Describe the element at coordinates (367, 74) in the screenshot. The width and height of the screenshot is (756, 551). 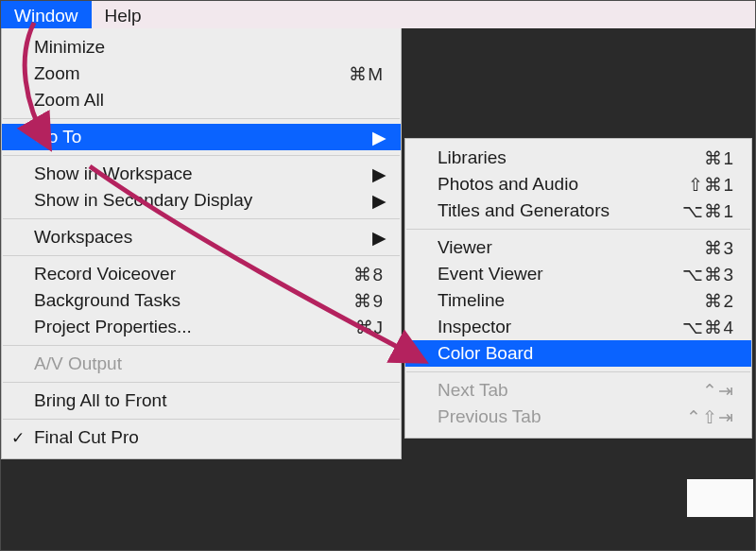
I see `menu-item-shortcut: ⌘M` at that location.